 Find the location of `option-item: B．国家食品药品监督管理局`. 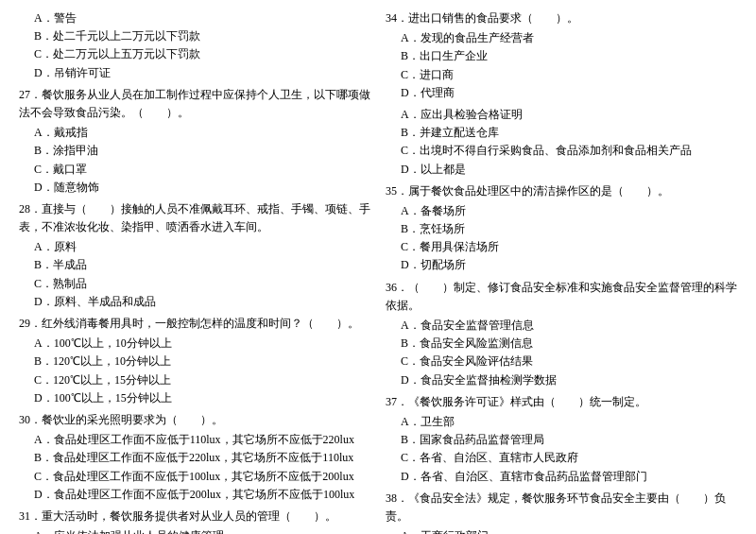

option-item: B．国家食品药品监督管理局 is located at coordinates (561, 440).